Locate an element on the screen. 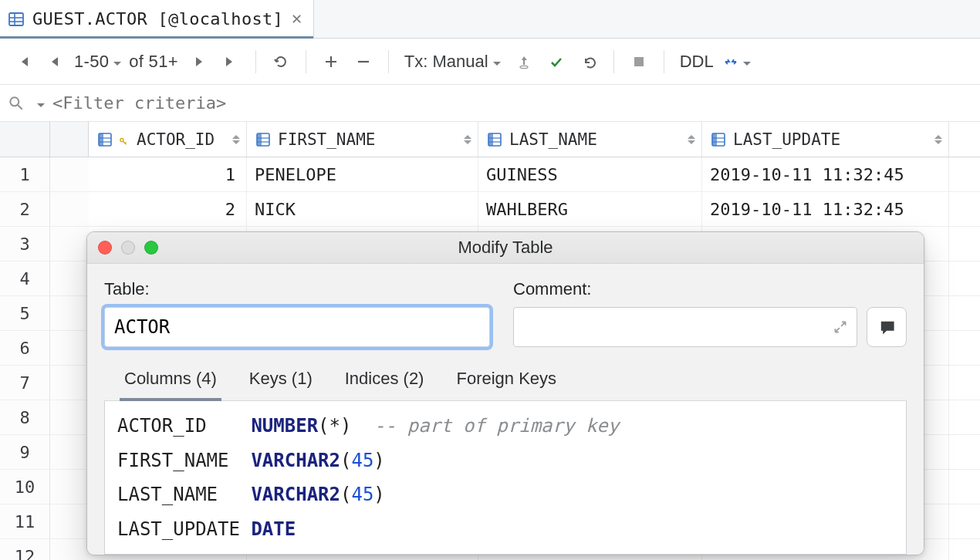 Image resolution: width=980 pixels, height=560 pixels. row-number: 8 is located at coordinates (25, 417).